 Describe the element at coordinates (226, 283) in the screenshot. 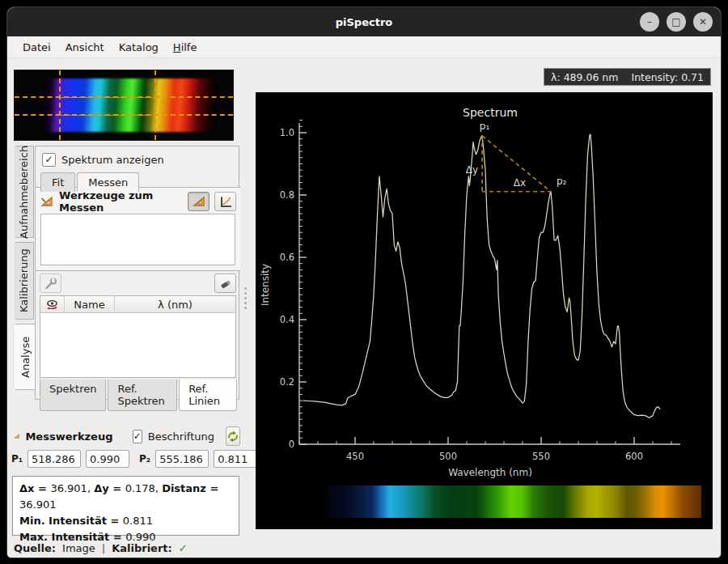

I see `eraser-icon` at that location.